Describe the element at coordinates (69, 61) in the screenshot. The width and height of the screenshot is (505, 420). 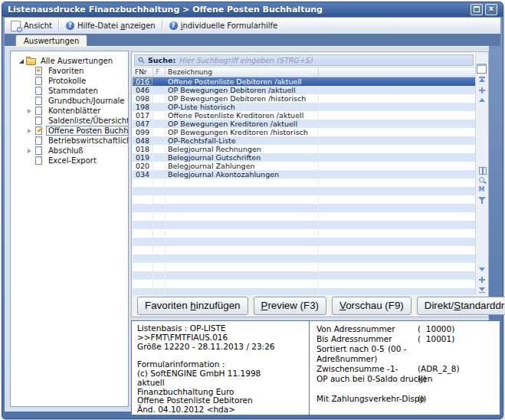
I see `sidebar-item-alle-auswertungen: Alle Auswertungen` at that location.